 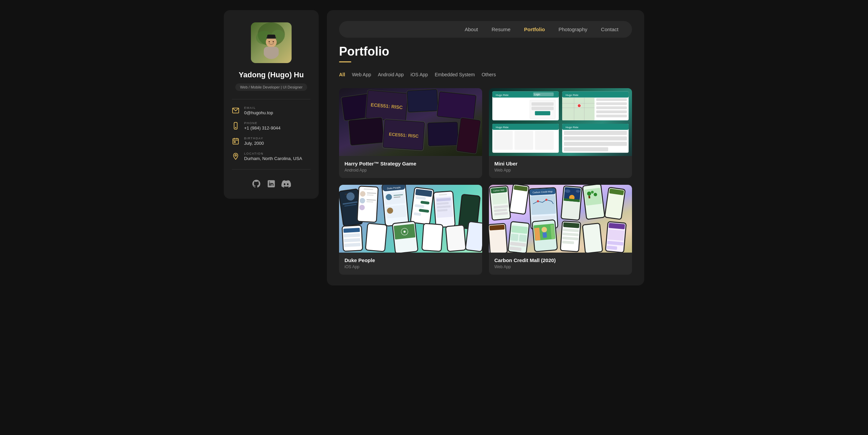 What do you see at coordinates (259, 108) in the screenshot?
I see `email-label: EMAIL` at bounding box center [259, 108].